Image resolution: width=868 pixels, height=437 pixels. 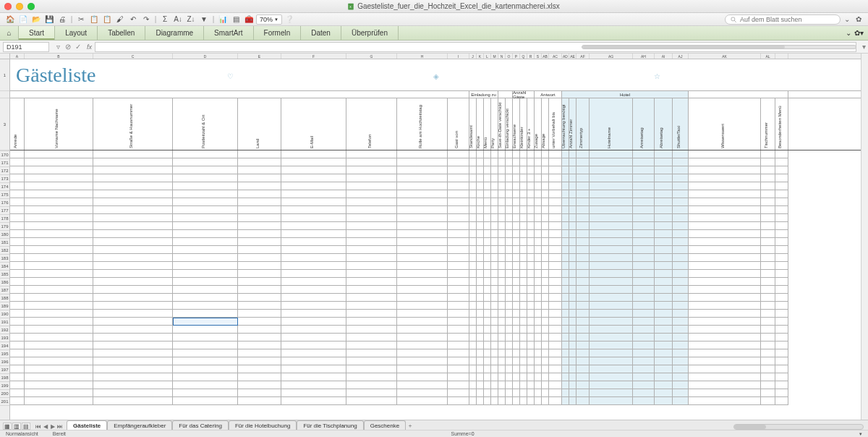 What do you see at coordinates (4, 179) in the screenshot?
I see `row-number: 173` at bounding box center [4, 179].